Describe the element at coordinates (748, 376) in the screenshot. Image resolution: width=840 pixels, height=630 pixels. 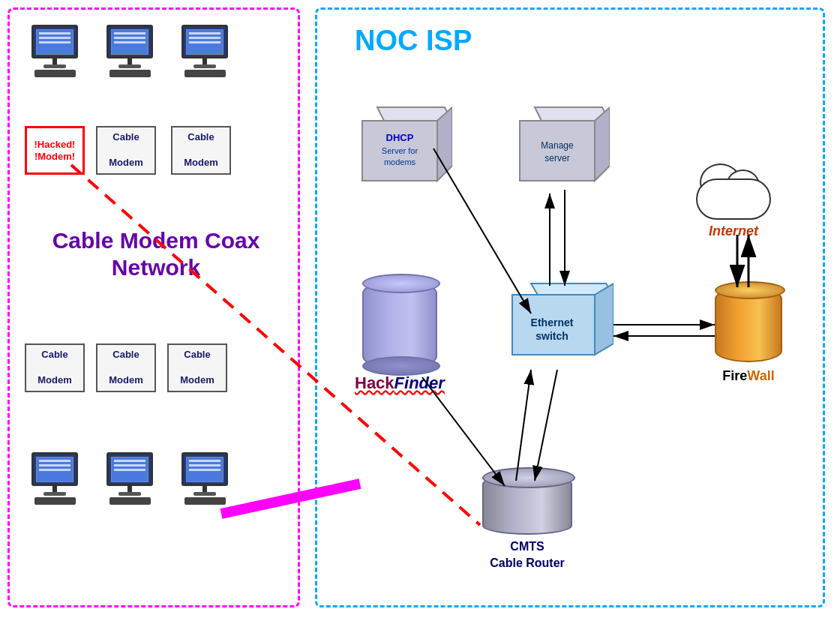
I see `firewall-label: FireWall` at that location.